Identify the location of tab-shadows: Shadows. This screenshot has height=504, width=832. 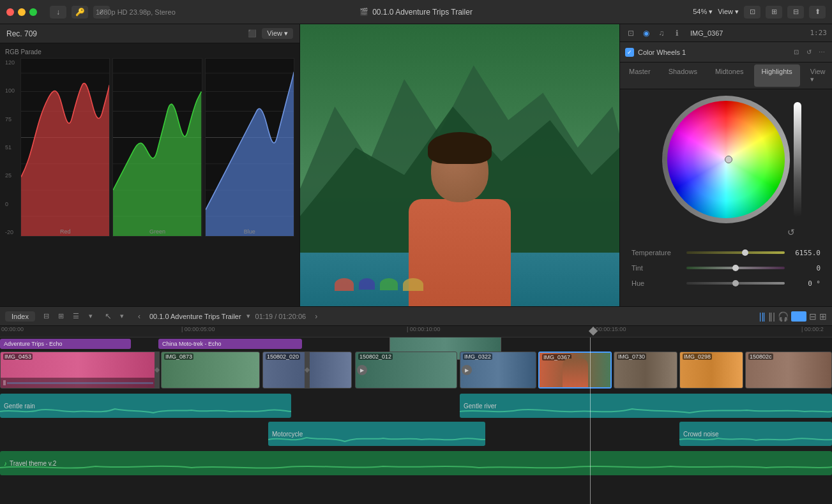
(683, 75).